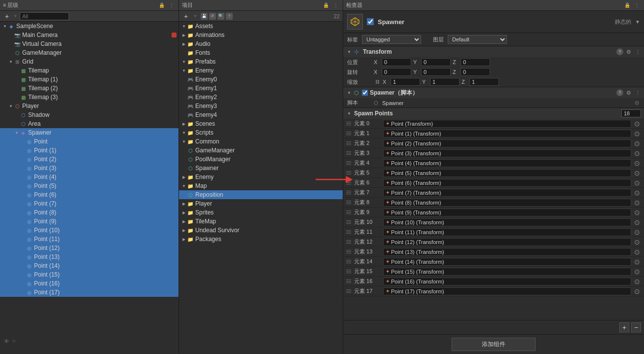 The width and height of the screenshot is (644, 354). I want to click on spawner-settings-icon: ⚙, so click(629, 93).